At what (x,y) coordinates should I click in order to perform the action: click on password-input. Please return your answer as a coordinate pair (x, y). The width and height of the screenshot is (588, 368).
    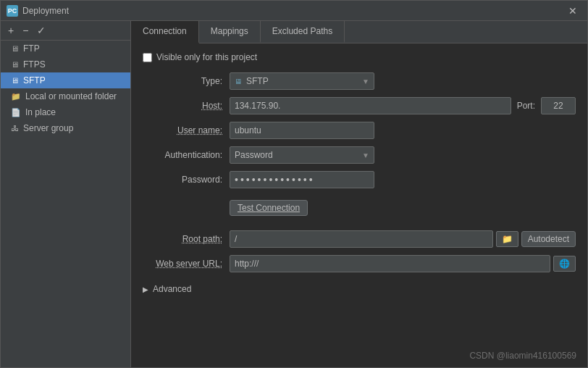
    Looking at the image, I should click on (302, 180).